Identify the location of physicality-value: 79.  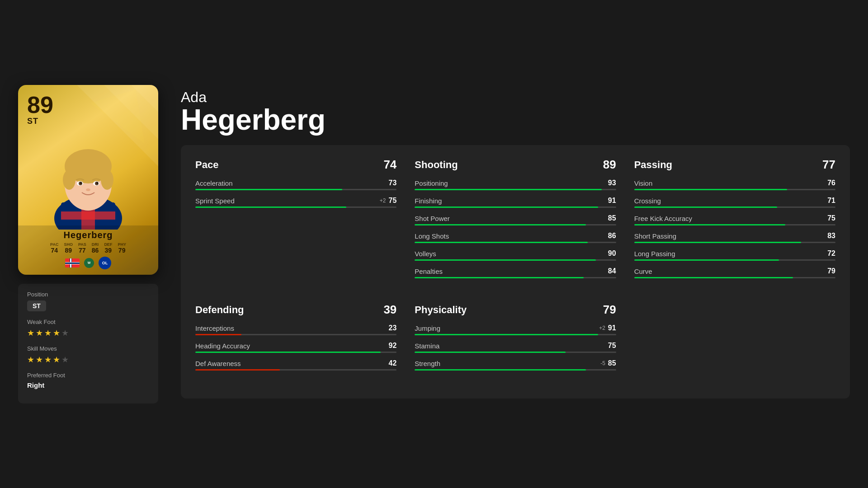
(609, 310).